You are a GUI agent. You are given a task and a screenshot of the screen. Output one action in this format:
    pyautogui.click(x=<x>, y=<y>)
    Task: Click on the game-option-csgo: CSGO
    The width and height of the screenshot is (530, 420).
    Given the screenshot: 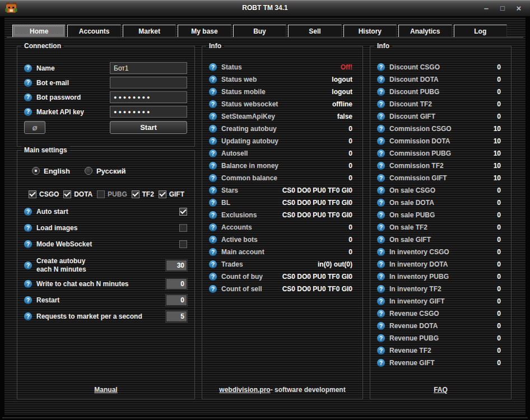 What is the action you would take?
    pyautogui.click(x=44, y=194)
    